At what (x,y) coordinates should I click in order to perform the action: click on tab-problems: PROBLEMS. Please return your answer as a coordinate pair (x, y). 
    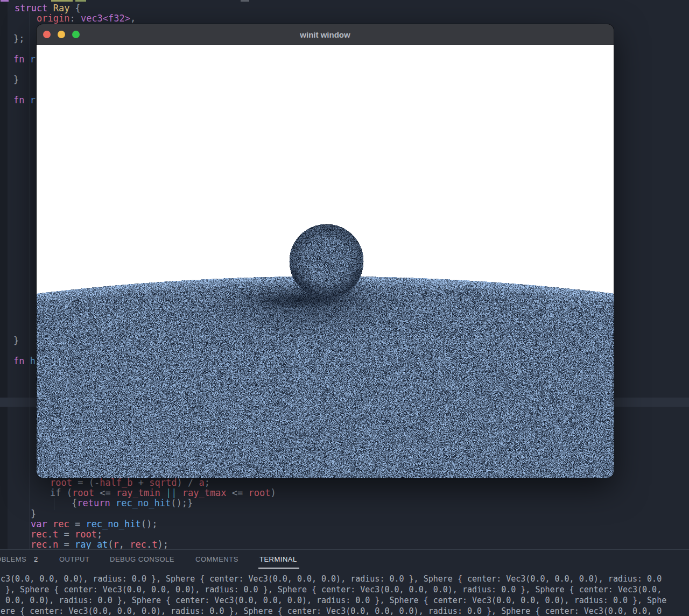
    Looking at the image, I should click on (13, 560).